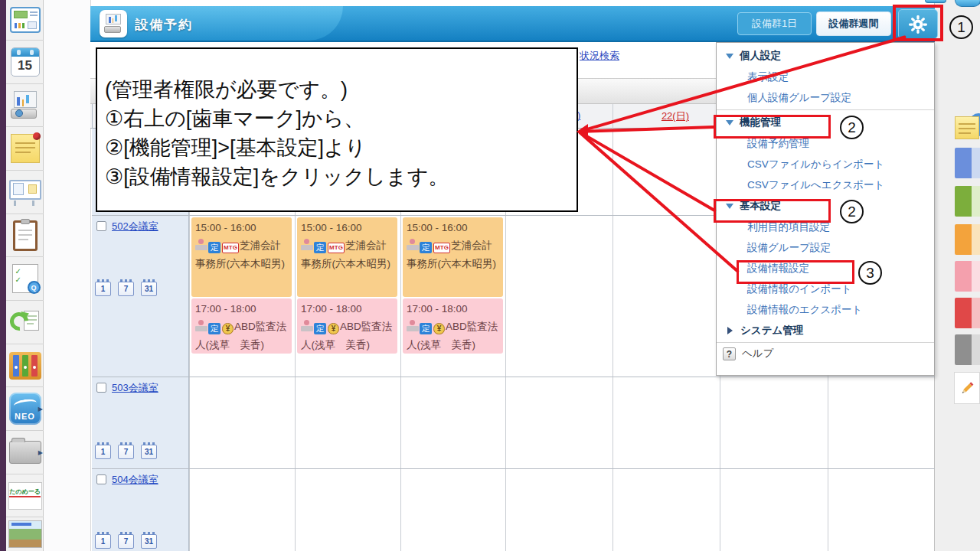 The height and width of the screenshot is (551, 980). I want to click on menu-section-system-management: システム管理, so click(825, 331).